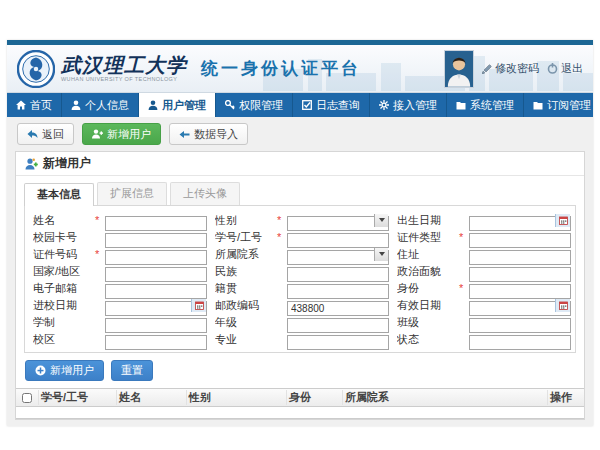 This screenshot has height=450, width=600. Describe the element at coordinates (124, 69) in the screenshot. I see `university-name-block: 武汉理工大学 WUHAN UNIVERSITY OF TECHNOLOGY` at that location.